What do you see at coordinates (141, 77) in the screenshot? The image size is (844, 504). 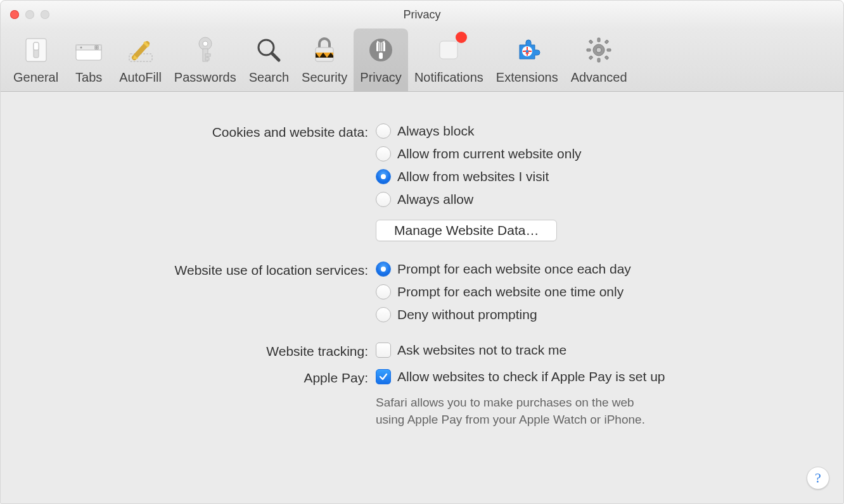 I see `tab-label: AutoFill` at bounding box center [141, 77].